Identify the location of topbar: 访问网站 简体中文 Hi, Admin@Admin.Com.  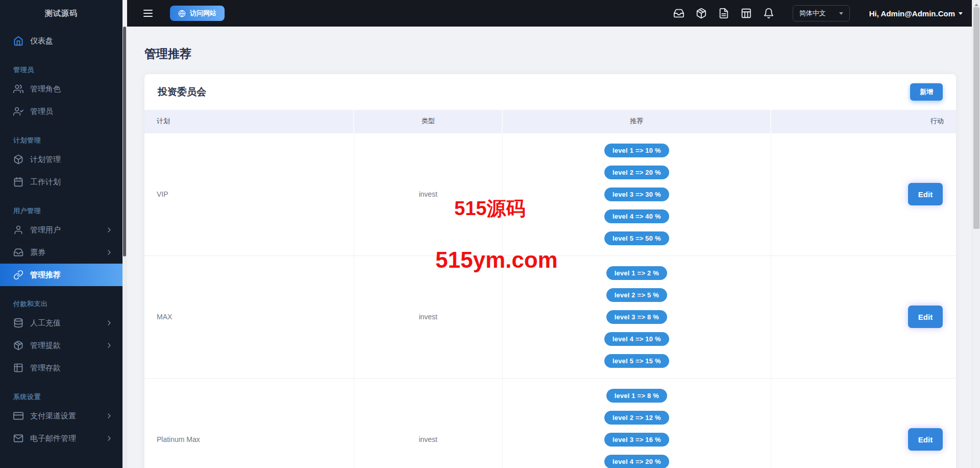
(553, 13).